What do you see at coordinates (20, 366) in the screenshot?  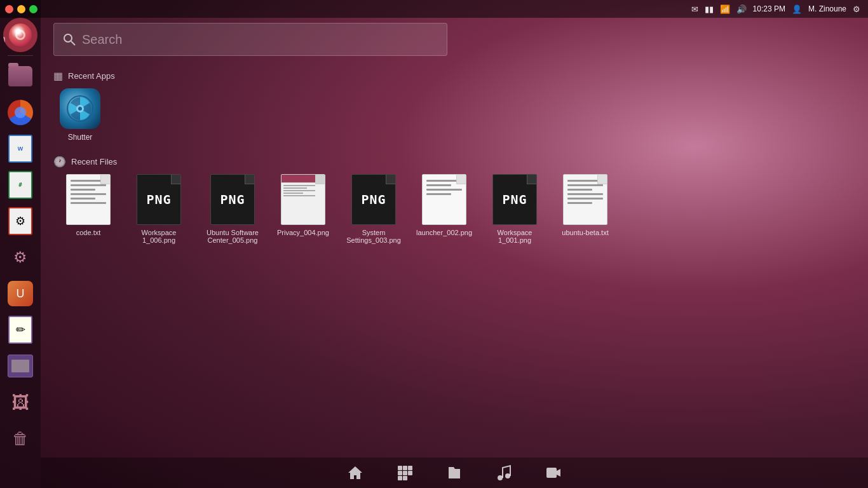 I see `launcher-item-presentation` at bounding box center [20, 366].